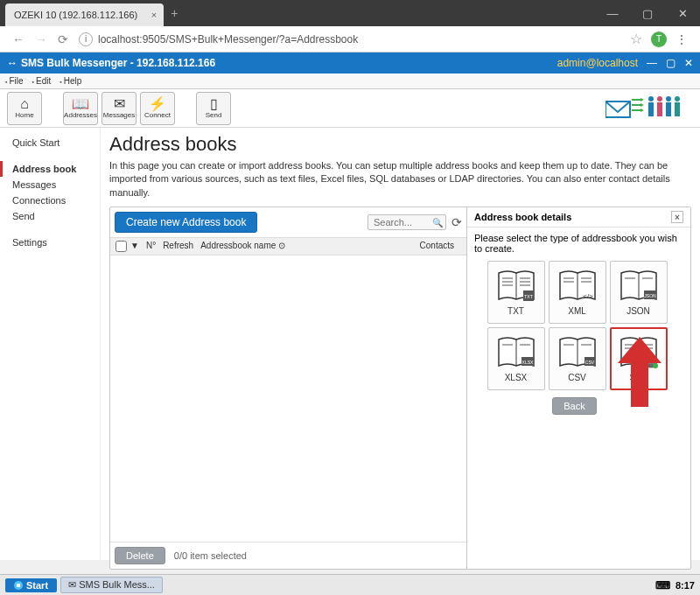 The height and width of the screenshot is (595, 700). I want to click on type-xml: </>XML, so click(578, 292).